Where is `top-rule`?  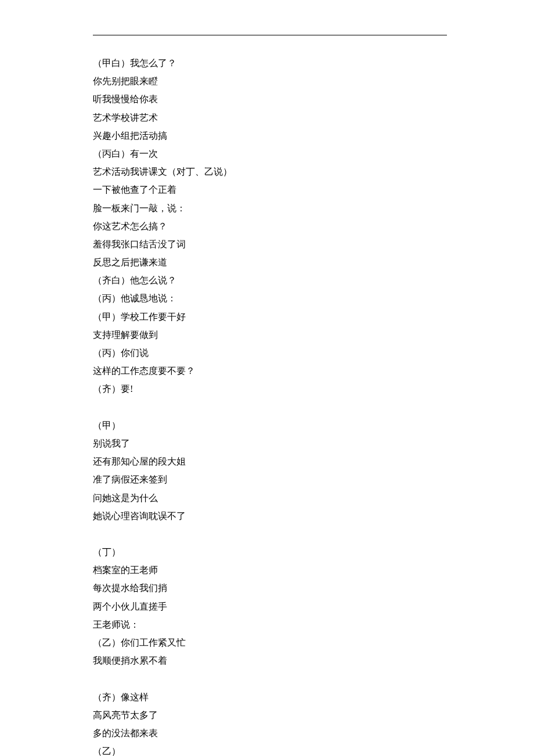
top-rule is located at coordinates (270, 35).